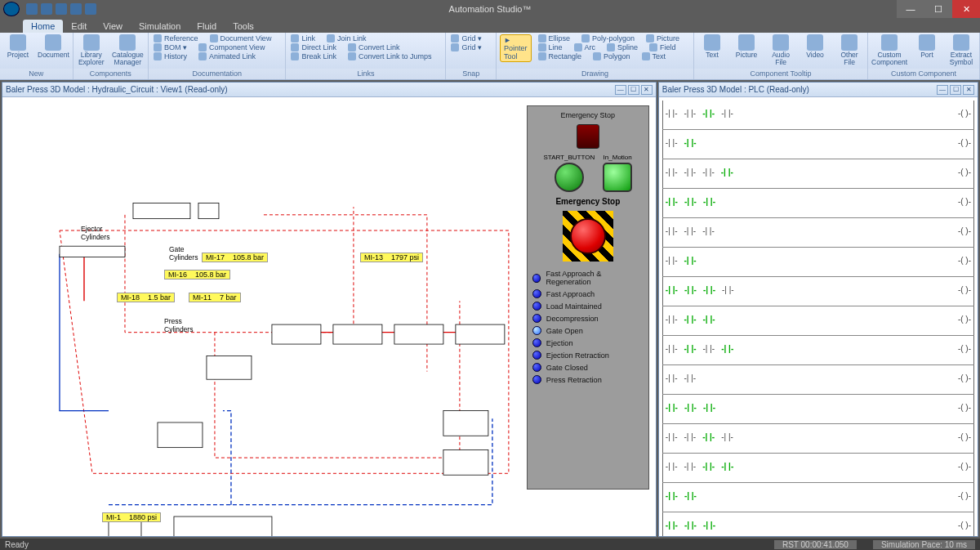 This screenshot has width=980, height=550. Describe the element at coordinates (127, 51) in the screenshot. I see `ribbon-cat-manager: Catalogue Manager` at that location.